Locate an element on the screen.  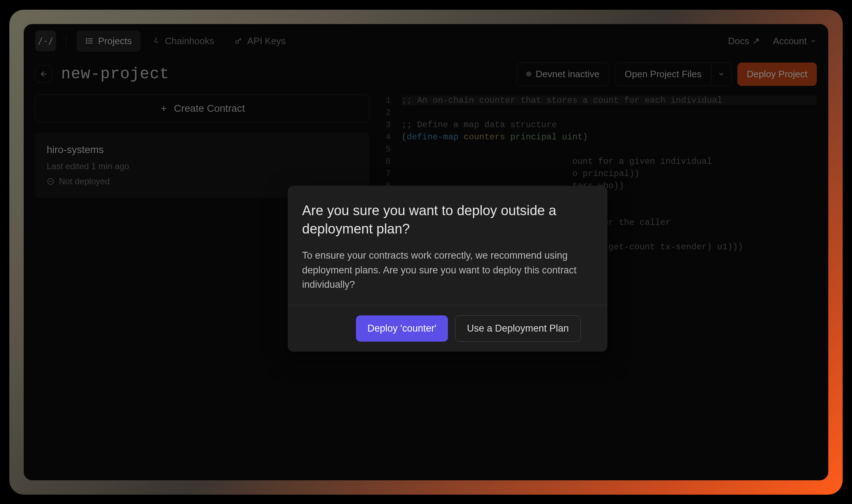
modal-body-text: To ensure your contracts work correctly,… is located at coordinates (448, 270).